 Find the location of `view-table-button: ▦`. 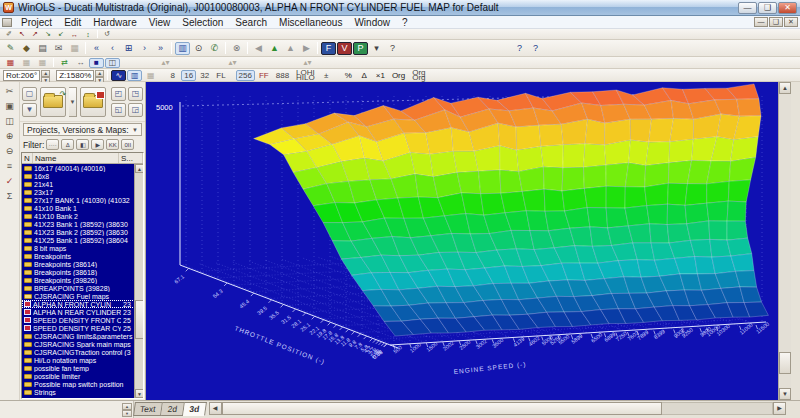

view-table-button: ▦ is located at coordinates (150, 76).